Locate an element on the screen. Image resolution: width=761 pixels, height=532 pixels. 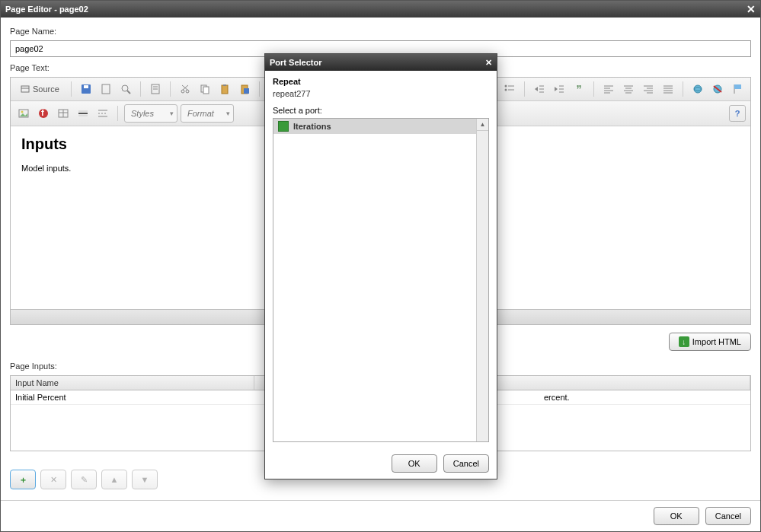
modal-ok-button: OK is located at coordinates (414, 464).